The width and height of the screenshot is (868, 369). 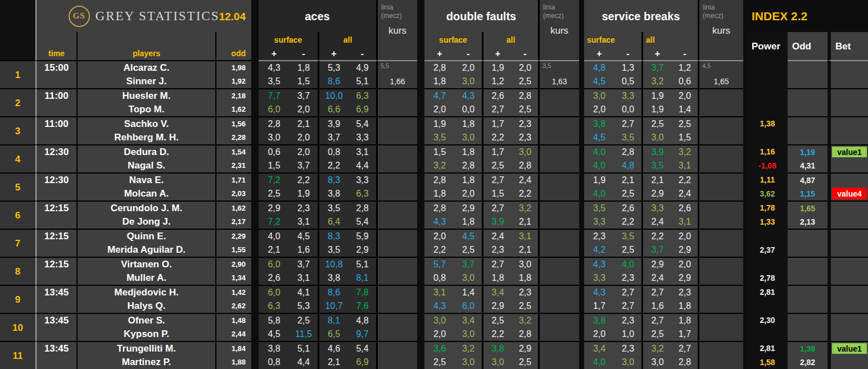 What do you see at coordinates (234, 95) in the screenshot?
I see `player-odd: 2,18` at bounding box center [234, 95].